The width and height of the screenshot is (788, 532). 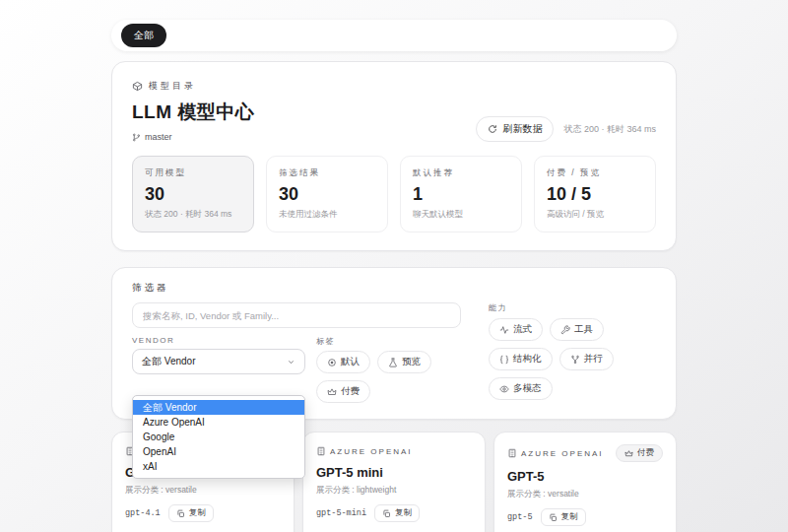 I want to click on branch-badge: master, so click(x=193, y=137).